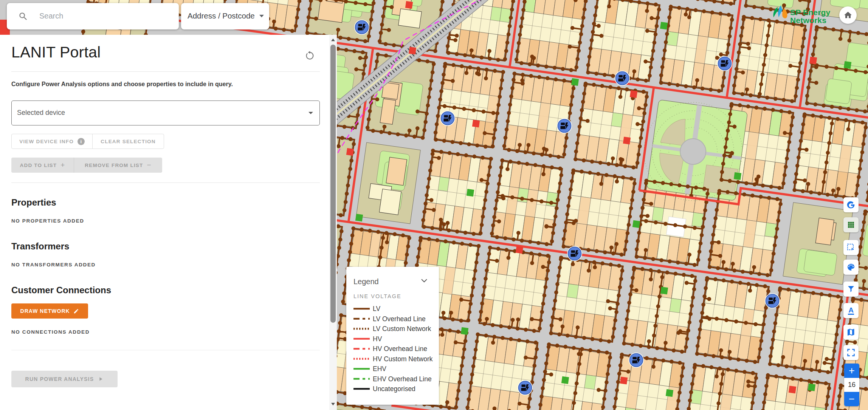 The image size is (868, 410). What do you see at coordinates (377, 339) in the screenshot?
I see `svg-text: HV` at bounding box center [377, 339].